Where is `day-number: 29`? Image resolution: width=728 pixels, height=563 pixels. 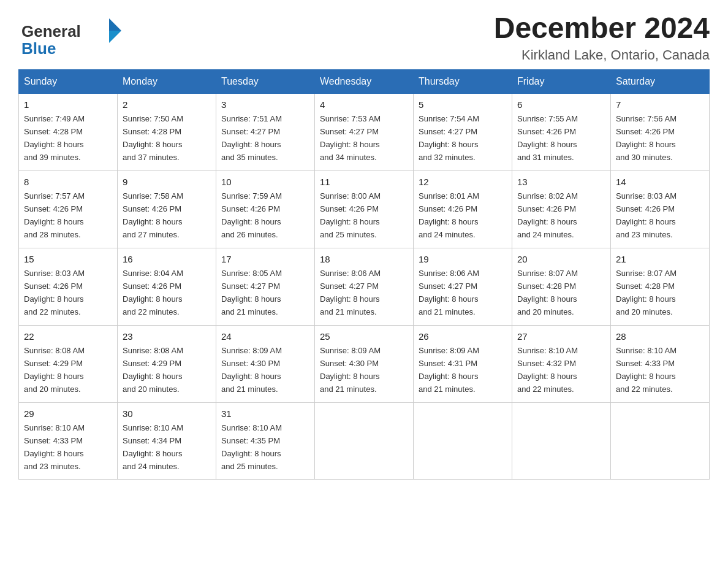
day-number: 29 is located at coordinates (68, 413).